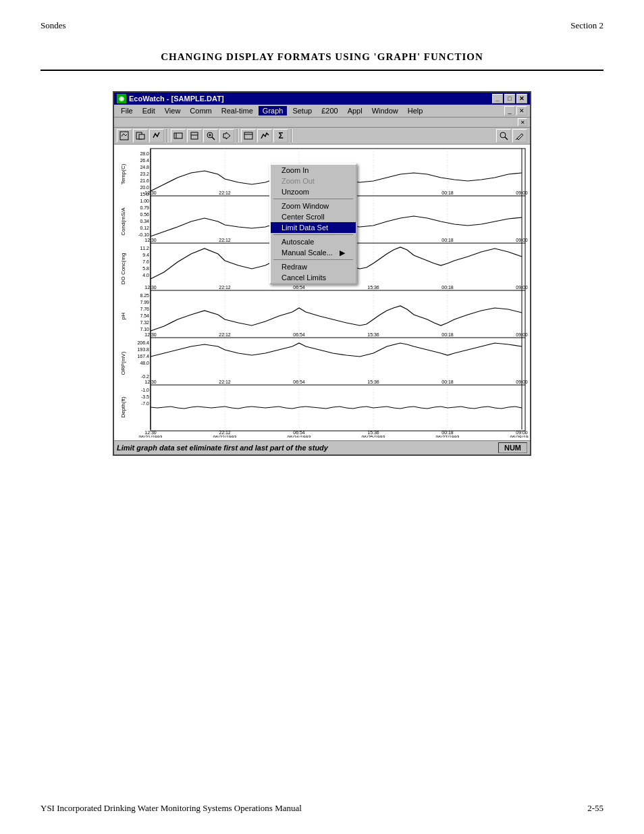 The height and width of the screenshot is (834, 644). What do you see at coordinates (273, 111) in the screenshot?
I see `menu-graph: Graph` at bounding box center [273, 111].